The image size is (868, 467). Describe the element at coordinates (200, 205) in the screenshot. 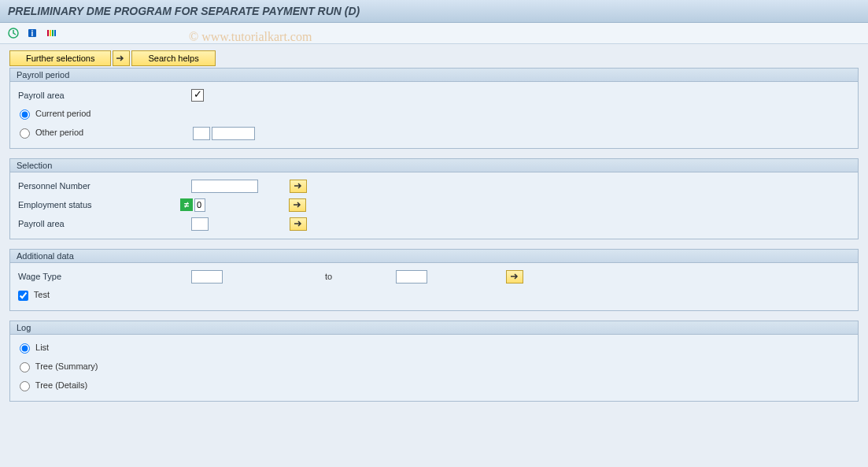

I see `employment-status-input` at that location.